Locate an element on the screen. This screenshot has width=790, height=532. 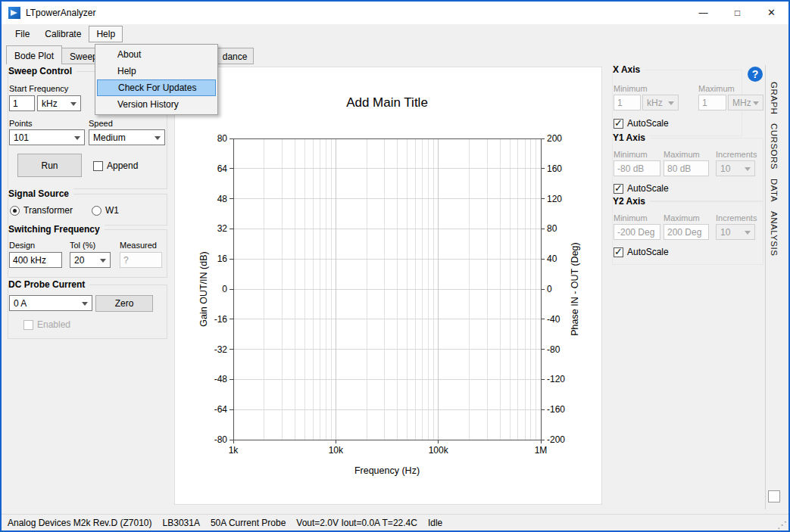
y1-tick-label: -64 is located at coordinates (221, 409).